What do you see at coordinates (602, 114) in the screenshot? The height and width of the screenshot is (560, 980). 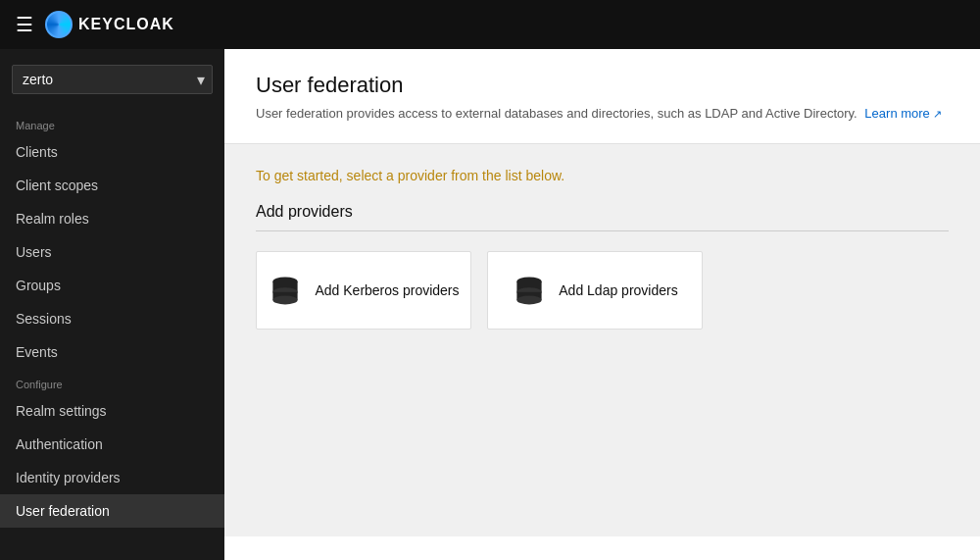 I see `page-subtitle: User federation provides access to exter…` at bounding box center [602, 114].